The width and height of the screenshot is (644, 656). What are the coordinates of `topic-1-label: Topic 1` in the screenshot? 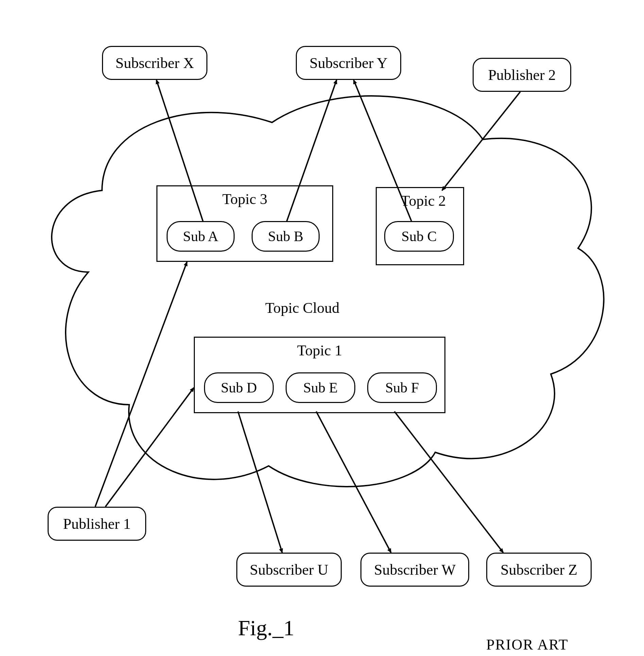 It's located at (320, 350).